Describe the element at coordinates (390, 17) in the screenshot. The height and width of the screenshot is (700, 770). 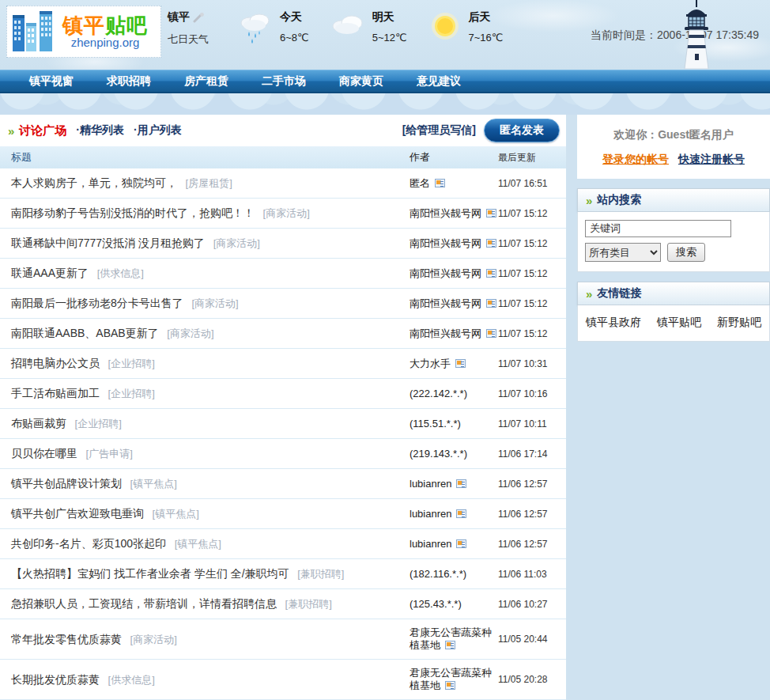
I see `weather-day-label: 明天` at that location.